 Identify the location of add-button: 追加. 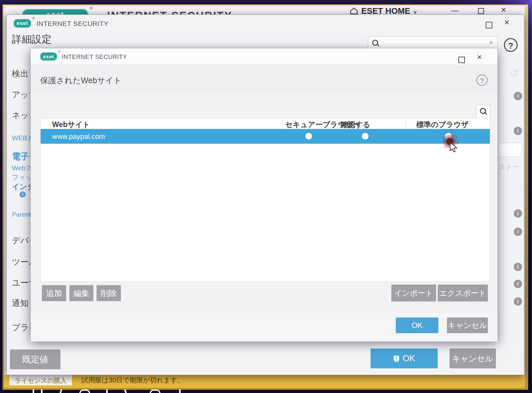
(54, 293).